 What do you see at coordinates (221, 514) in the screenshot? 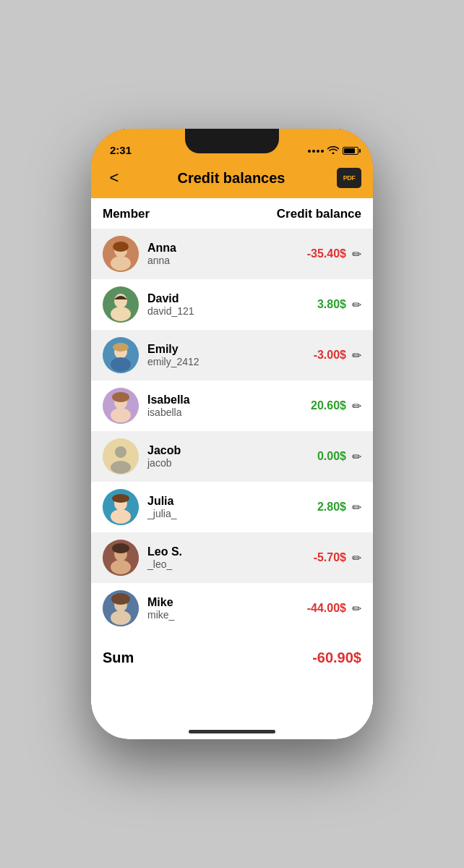
I see `member-username: _julia_` at bounding box center [221, 514].